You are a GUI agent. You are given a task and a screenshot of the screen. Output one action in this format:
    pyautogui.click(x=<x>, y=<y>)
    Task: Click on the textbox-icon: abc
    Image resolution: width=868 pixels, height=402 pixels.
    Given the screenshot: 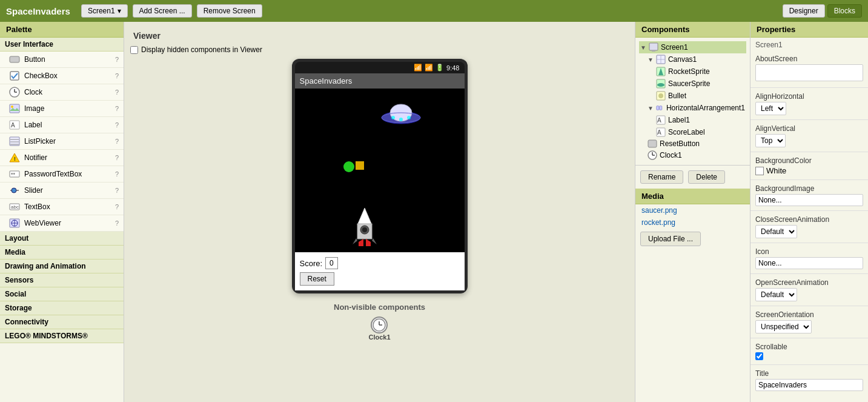 What is the action you would take?
    pyautogui.click(x=15, y=207)
    